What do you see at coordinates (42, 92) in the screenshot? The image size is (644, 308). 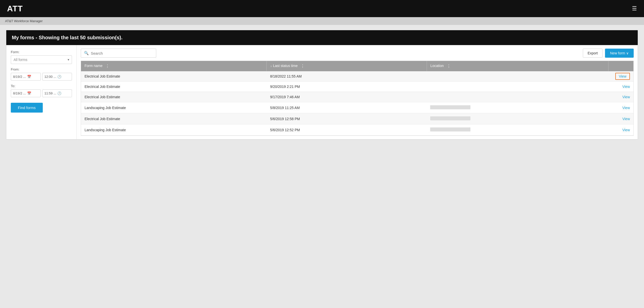 I see `left-panel: Form: All forms ▾ From: 8/19/2 ... 📅 12:…` at bounding box center [42, 92].